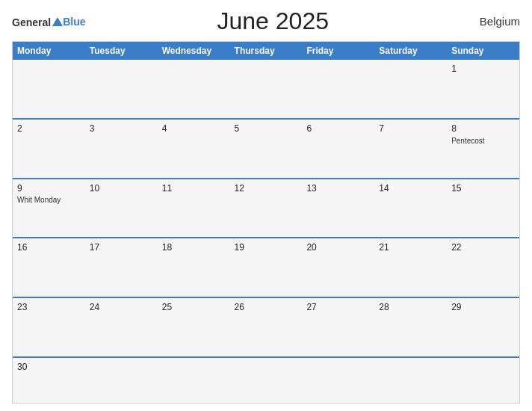  What do you see at coordinates (483, 129) in the screenshot?
I see `day-number: 8` at bounding box center [483, 129].